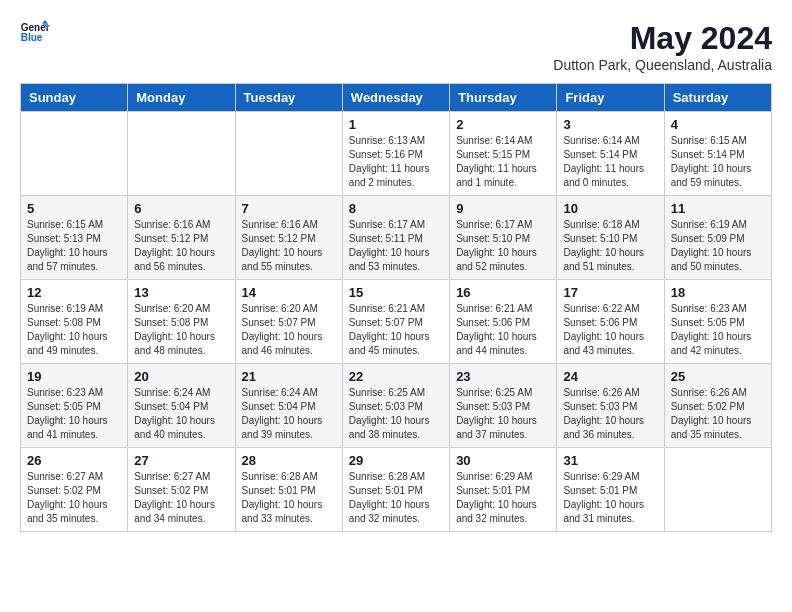 This screenshot has height=612, width=792. Describe the element at coordinates (662, 65) in the screenshot. I see `location: Dutton Park, Queensland, Australia` at that location.